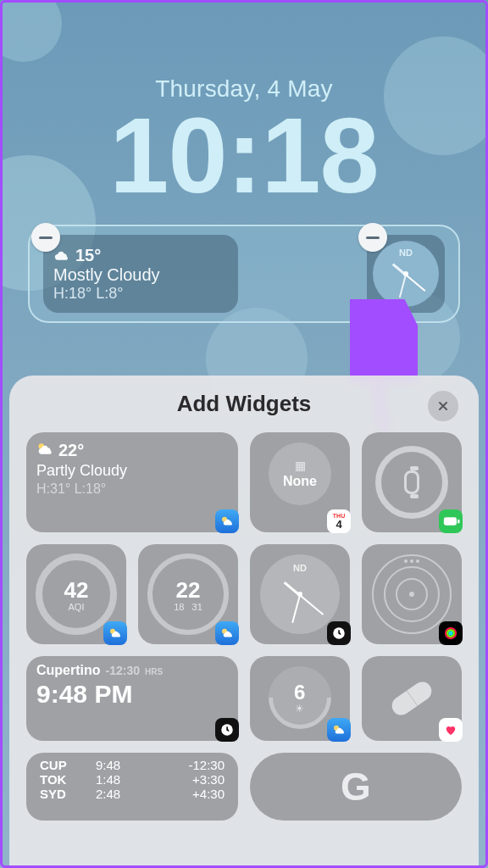 This screenshot has width=488, height=868. What do you see at coordinates (451, 730) in the screenshot?
I see `health-app-icon` at bounding box center [451, 730].